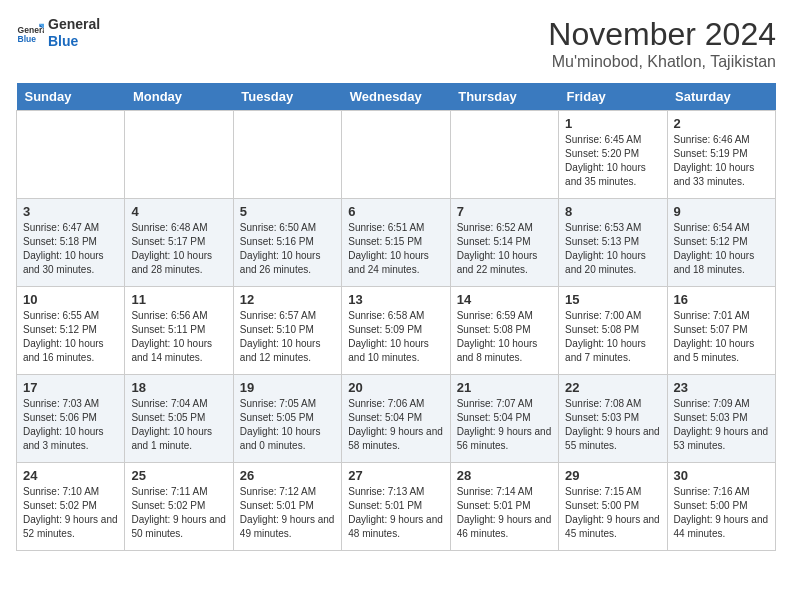 This screenshot has width=792, height=612. What do you see at coordinates (288, 212) in the screenshot?
I see `day-number: 5` at bounding box center [288, 212].